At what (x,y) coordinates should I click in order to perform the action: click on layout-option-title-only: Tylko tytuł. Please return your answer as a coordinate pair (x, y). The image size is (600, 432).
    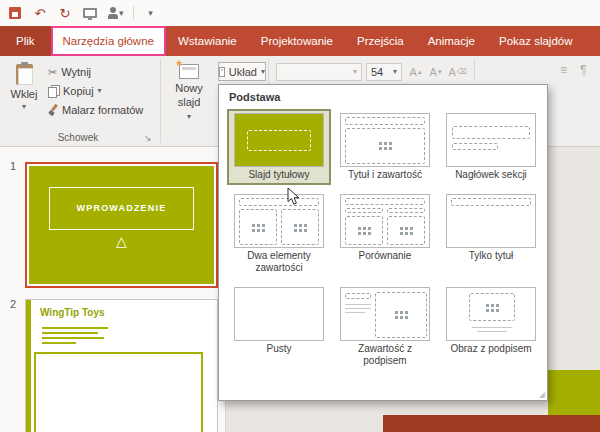
    Looking at the image, I should click on (491, 234).